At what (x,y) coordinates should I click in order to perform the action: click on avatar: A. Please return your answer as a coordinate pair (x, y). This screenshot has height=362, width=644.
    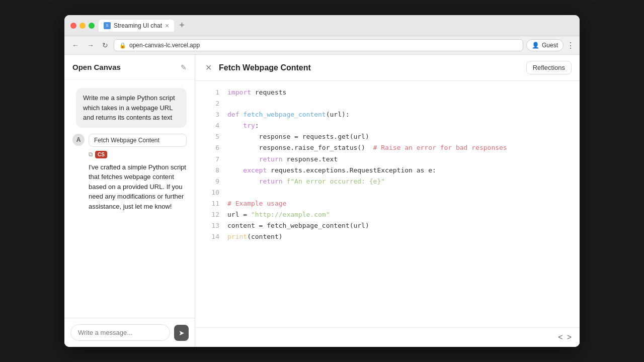
    Looking at the image, I should click on (78, 140).